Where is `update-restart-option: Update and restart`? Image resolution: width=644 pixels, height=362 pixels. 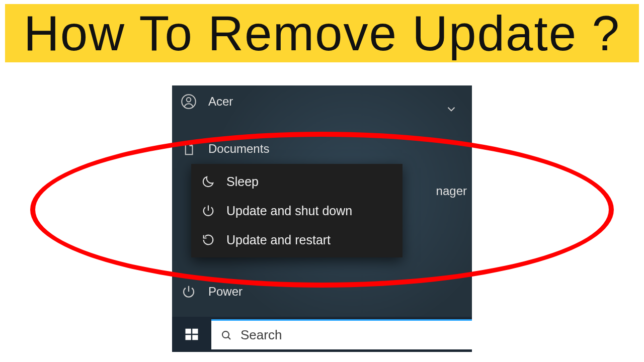
update-restart-option: Update and restart is located at coordinates (297, 240).